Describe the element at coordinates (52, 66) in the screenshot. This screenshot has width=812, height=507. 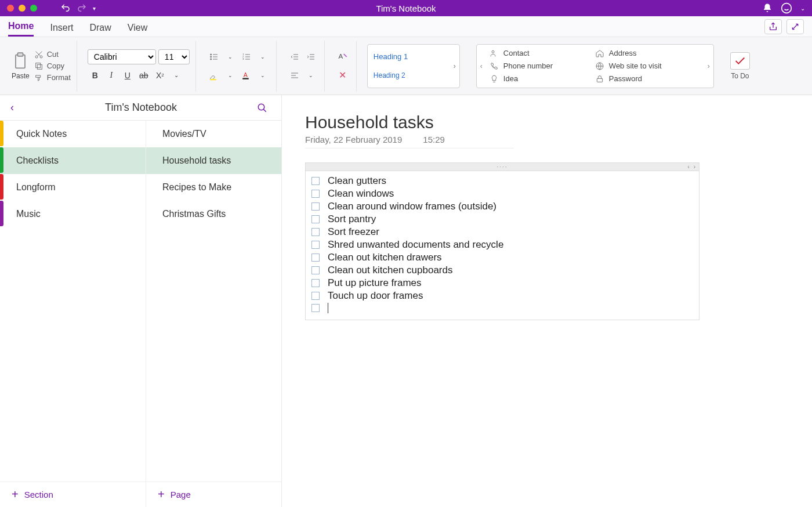
I see `copy-button: Copy` at that location.